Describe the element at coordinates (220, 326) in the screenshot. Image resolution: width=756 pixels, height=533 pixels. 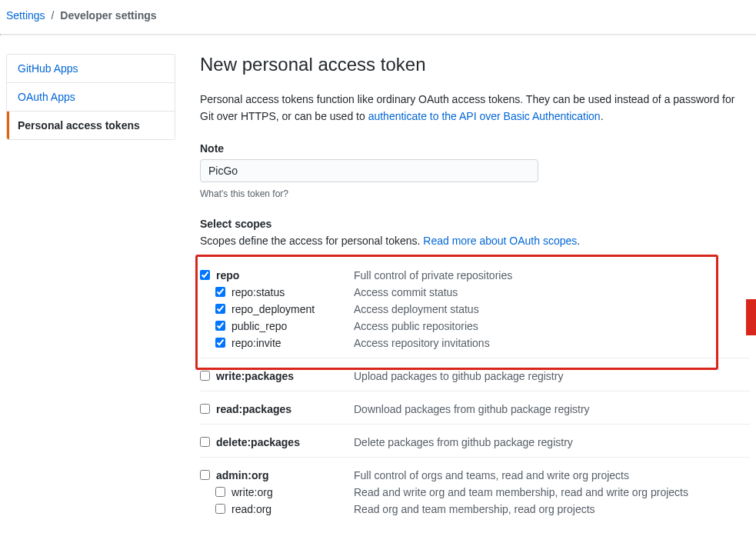
I see `scope-checkbox-public-repo` at that location.